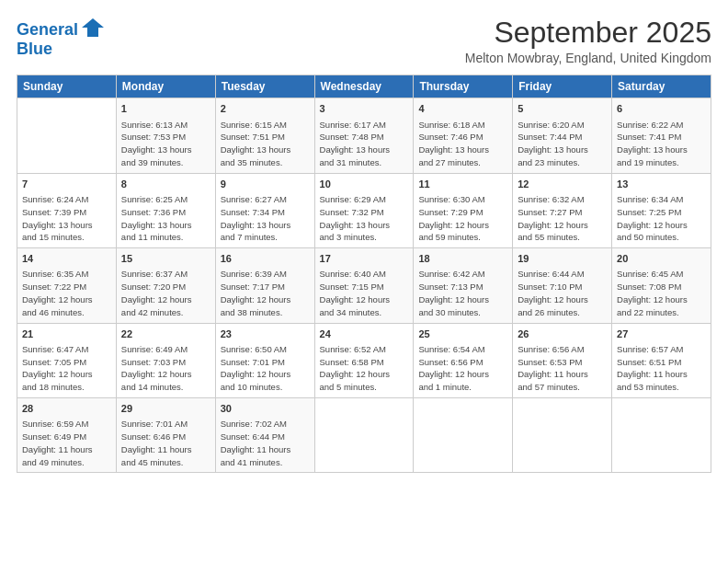 This screenshot has width=728, height=563. Describe the element at coordinates (165, 285) in the screenshot. I see `calendar-cell: 15Sunrise: 6:37 AMSunset: 7:20 PMDayligh…` at that location.